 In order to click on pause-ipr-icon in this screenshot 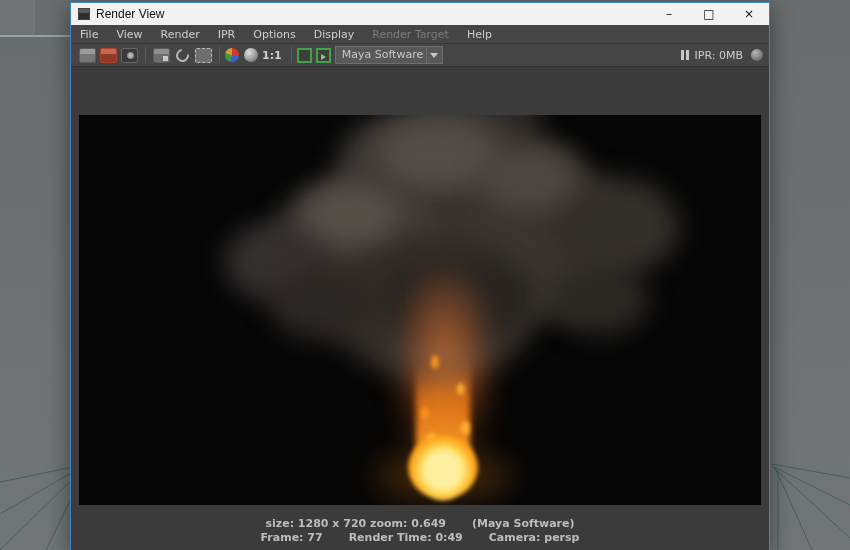, I will do `click(685, 55)`.